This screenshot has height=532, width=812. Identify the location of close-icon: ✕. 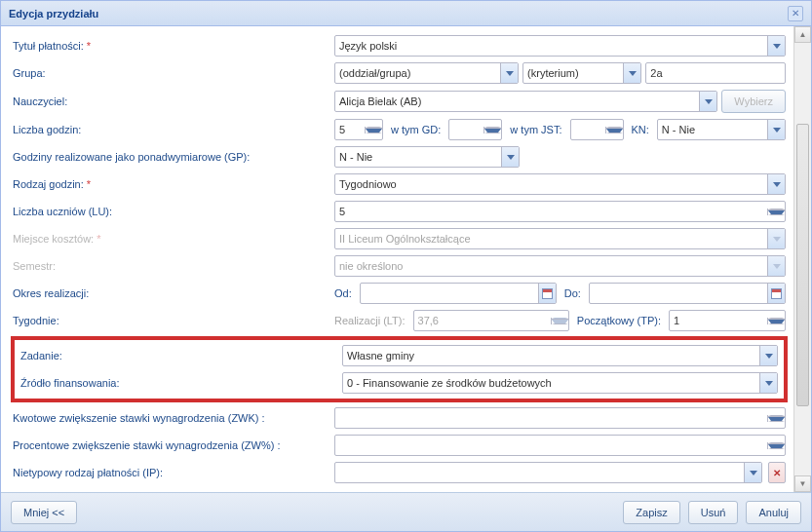
(795, 14).